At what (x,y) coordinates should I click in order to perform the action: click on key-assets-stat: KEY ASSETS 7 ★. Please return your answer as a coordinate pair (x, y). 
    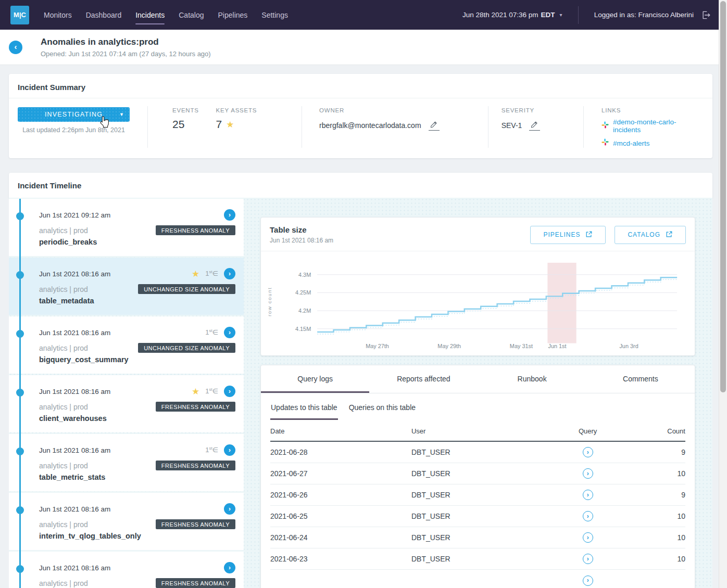
    Looking at the image, I should click on (250, 127).